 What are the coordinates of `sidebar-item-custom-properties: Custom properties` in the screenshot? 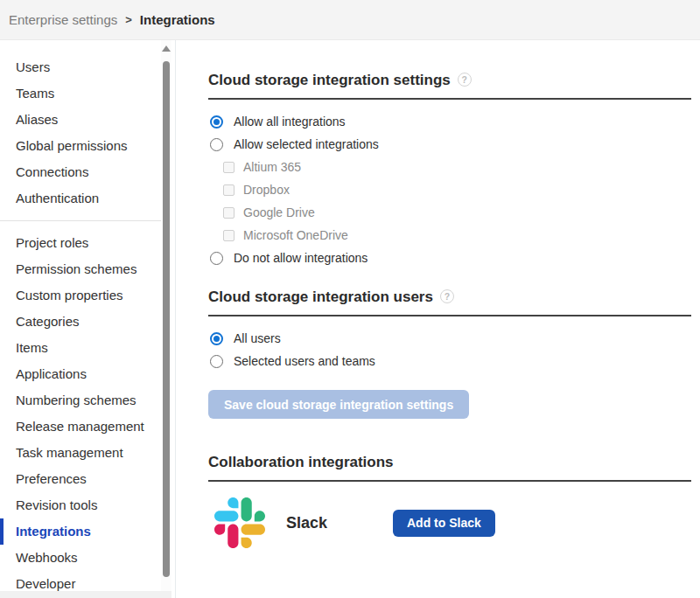 It's located at (80, 296).